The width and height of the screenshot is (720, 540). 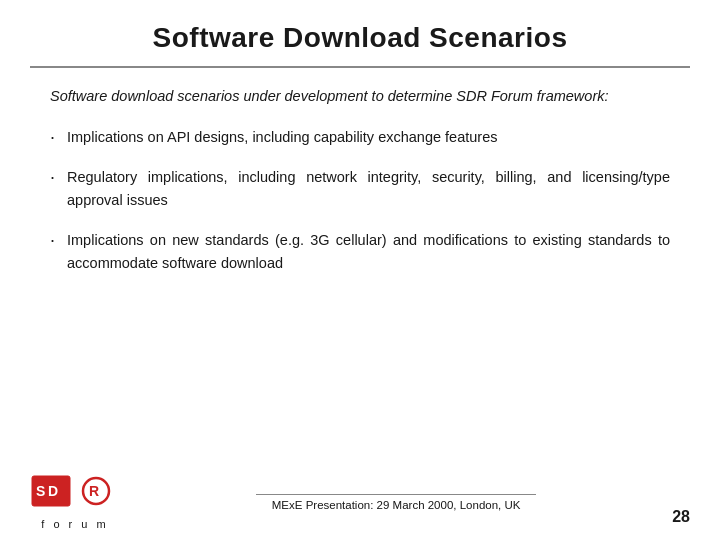 What do you see at coordinates (74, 524) in the screenshot?
I see `logo-label: f o r u m` at bounding box center [74, 524].